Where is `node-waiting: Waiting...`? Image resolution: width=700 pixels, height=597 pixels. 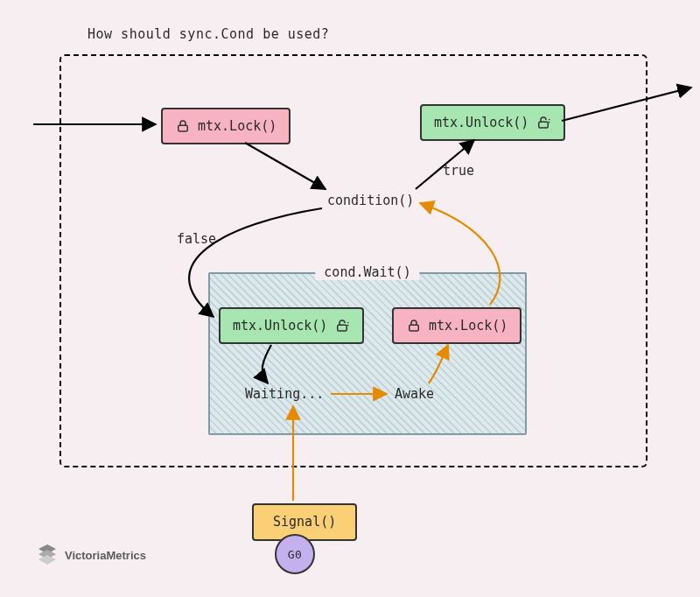 node-waiting: Waiting... is located at coordinates (284, 394).